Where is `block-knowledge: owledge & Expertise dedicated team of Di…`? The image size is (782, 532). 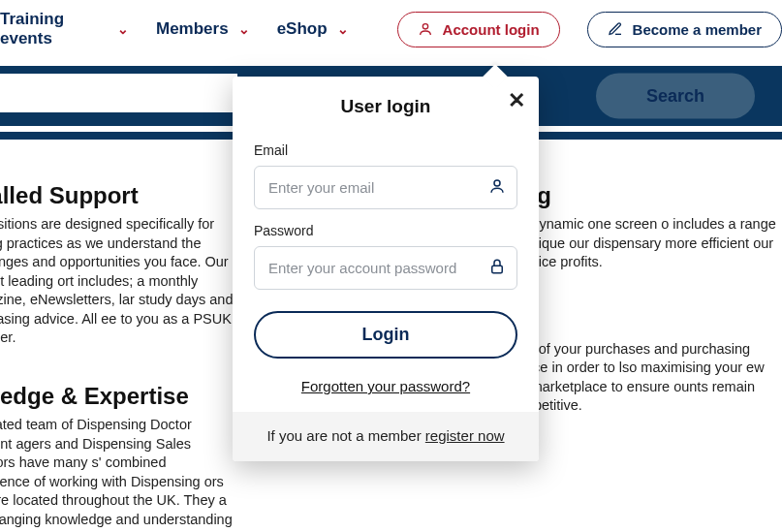
block-knowledge: owledge & Expertise dedicated team of Di… is located at coordinates (118, 457).